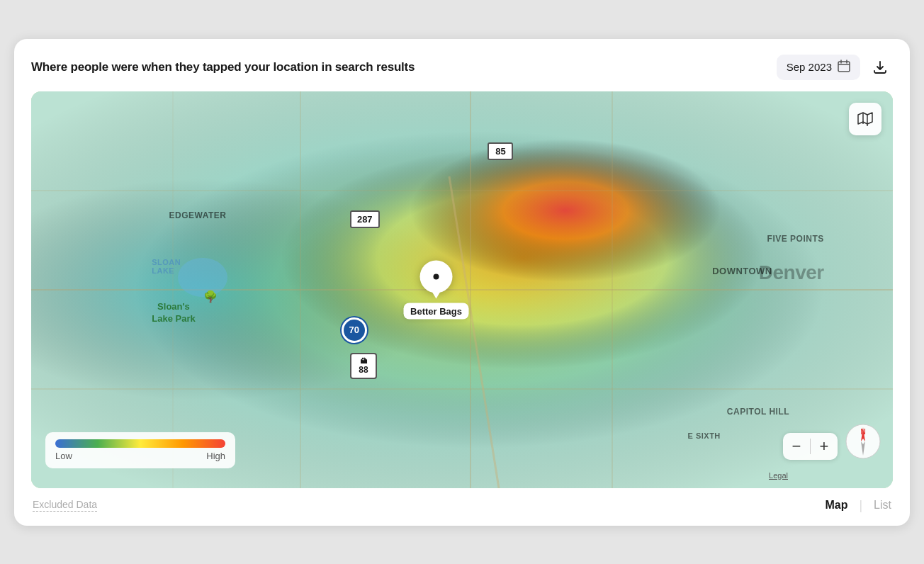  Describe the element at coordinates (811, 446) in the screenshot. I see `zoom-controls: − +` at that location.